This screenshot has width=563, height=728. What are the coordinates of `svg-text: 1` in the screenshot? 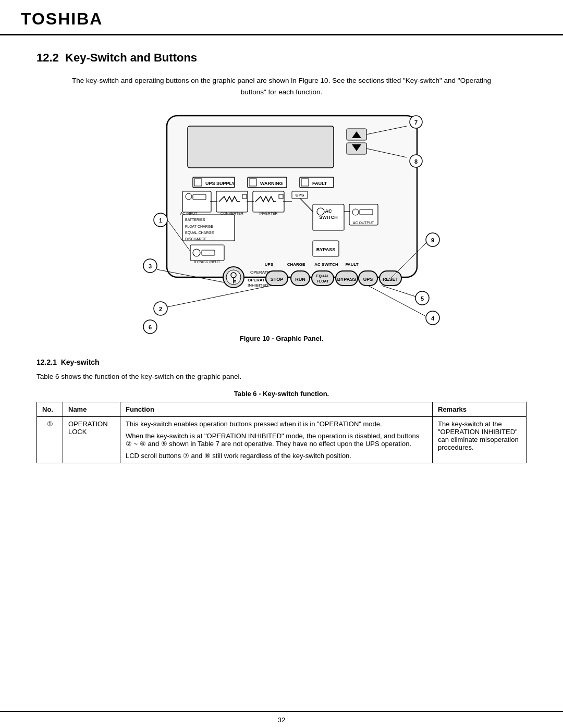 It's located at (161, 220).